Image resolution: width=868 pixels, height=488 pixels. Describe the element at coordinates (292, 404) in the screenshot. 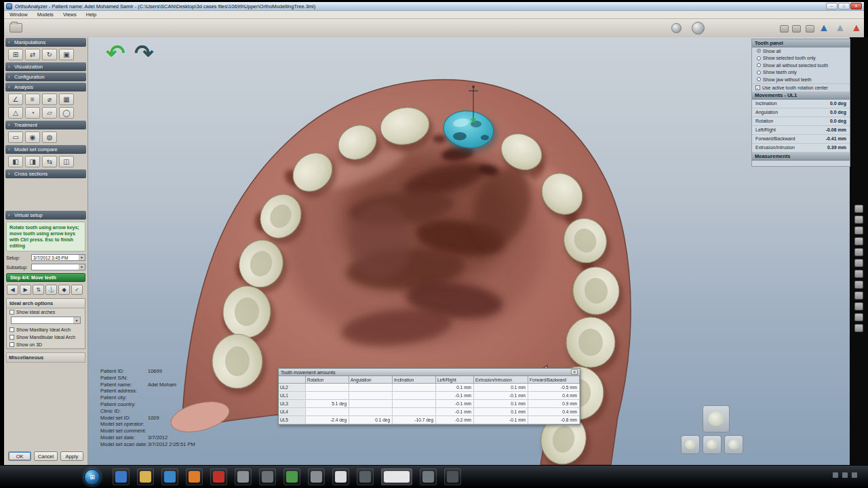

I see `tooth-label-cell: UL3` at that location.